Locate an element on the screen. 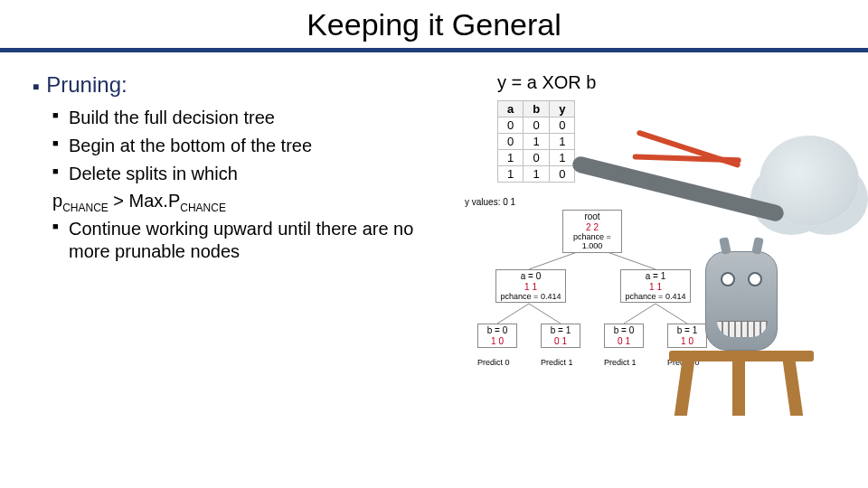  heading-text: Pruning: is located at coordinates (87, 85).